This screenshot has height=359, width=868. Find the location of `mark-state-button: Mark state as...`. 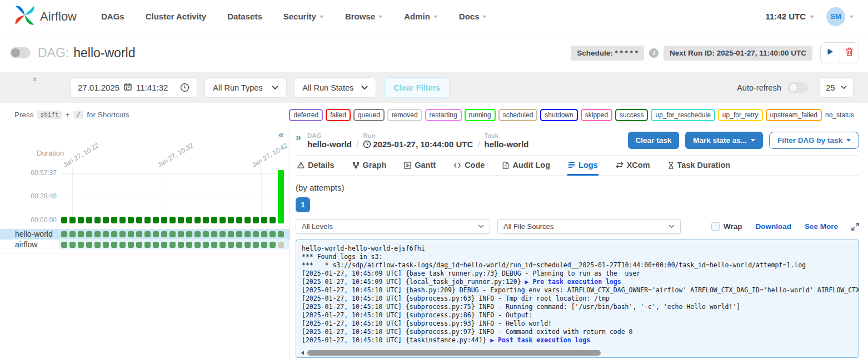

mark-state-button: Mark state as... is located at coordinates (724, 140).